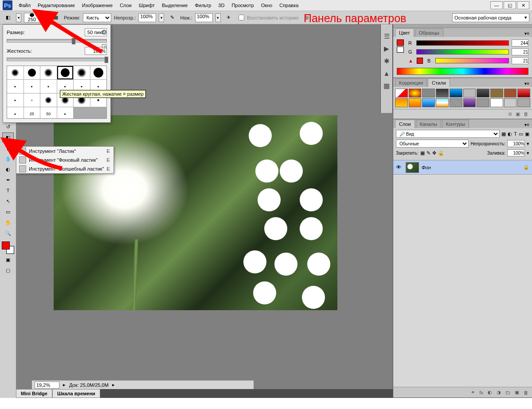  I want to click on workspace-select: Основная рабочая среда▾, so click(491, 18).